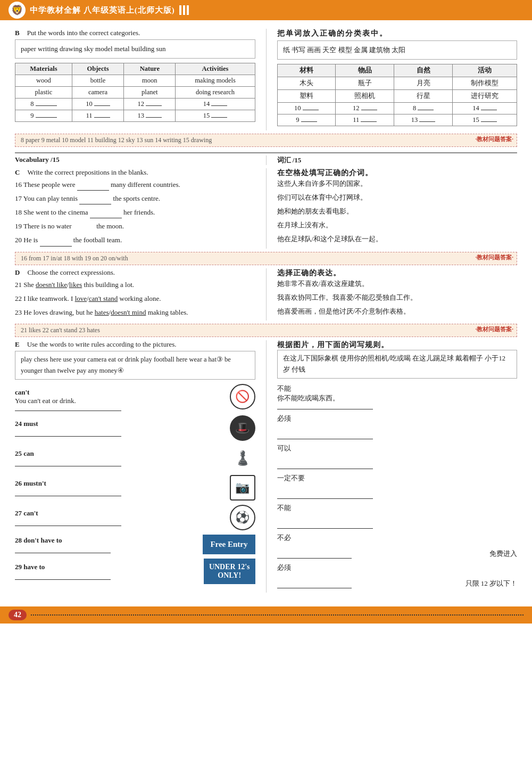 Image resolution: width=532 pixels, height=771 pixels. Describe the element at coordinates (397, 225) in the screenshot. I see `cn-c-item-19: 在月球上没有水。` at that location.